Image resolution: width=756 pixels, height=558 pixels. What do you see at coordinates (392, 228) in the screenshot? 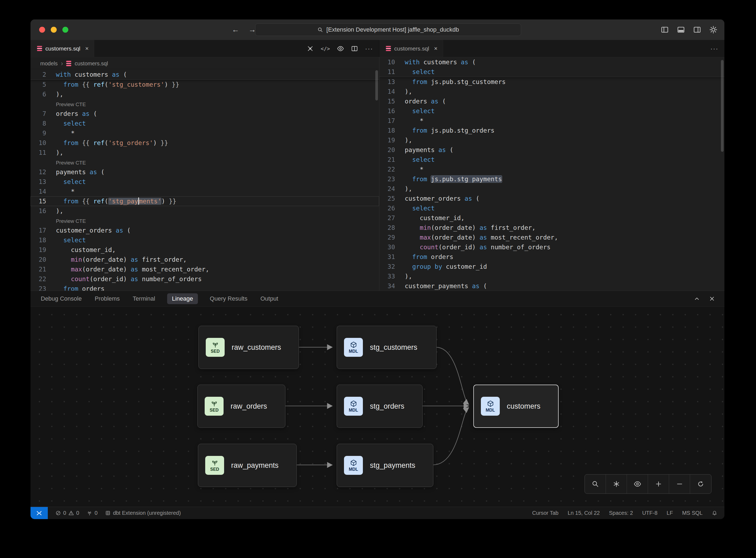
I see `gutter-line-number: 28` at bounding box center [392, 228].